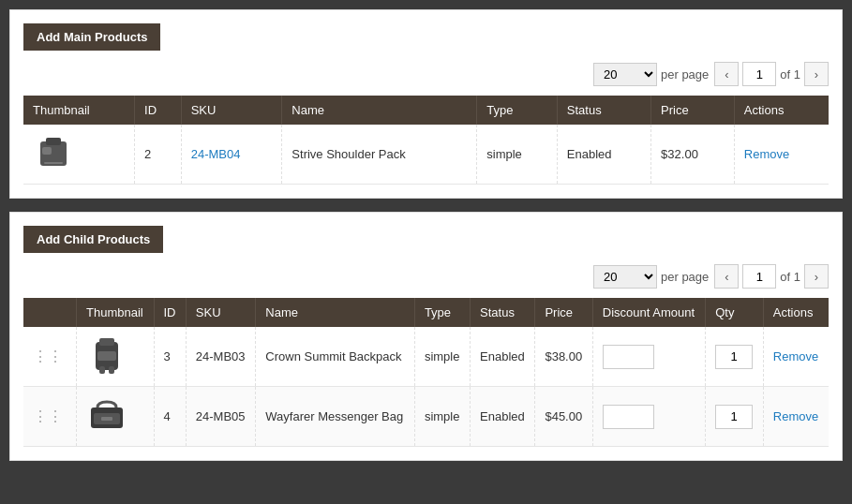 This screenshot has height=504, width=852. Describe the element at coordinates (684, 277) in the screenshot. I see `child-per-page-label: per page` at that location.